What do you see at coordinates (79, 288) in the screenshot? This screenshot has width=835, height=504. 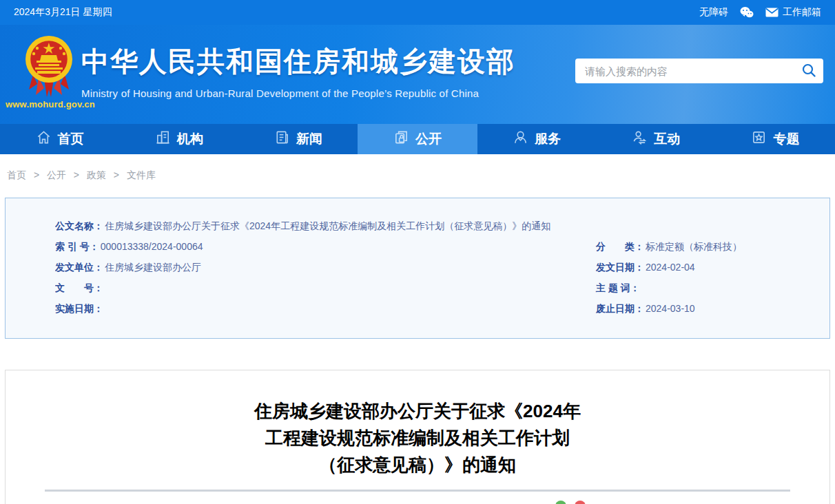 I see `document-number-label: 文 号：` at bounding box center [79, 288].